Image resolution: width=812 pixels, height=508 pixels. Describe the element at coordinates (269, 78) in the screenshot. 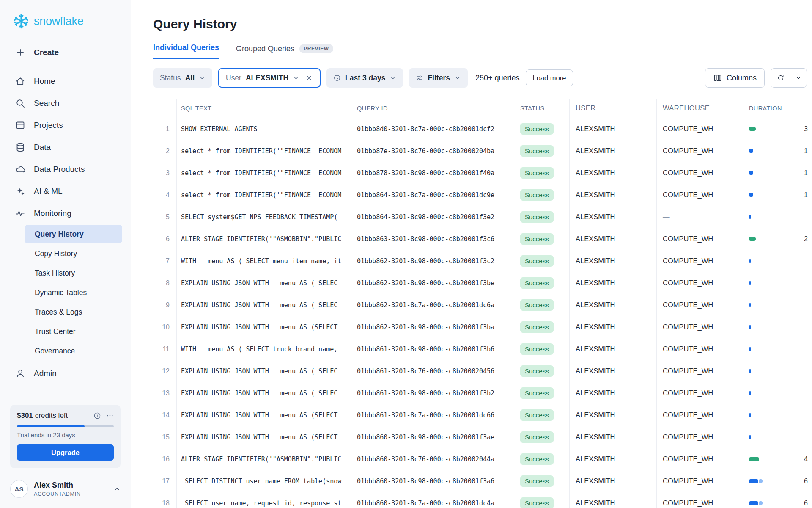

I see `user-filter: User ALEXSMITH` at that location.